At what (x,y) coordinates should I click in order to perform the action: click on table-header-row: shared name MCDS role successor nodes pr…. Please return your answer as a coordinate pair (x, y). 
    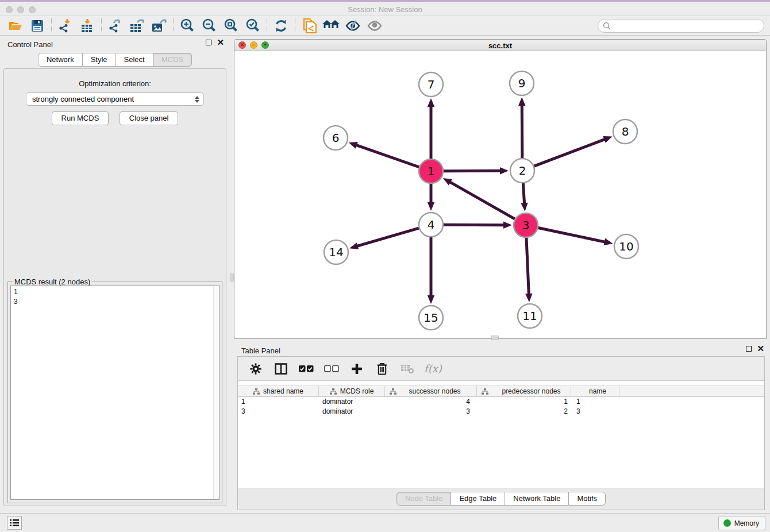
    Looking at the image, I should click on (501, 391).